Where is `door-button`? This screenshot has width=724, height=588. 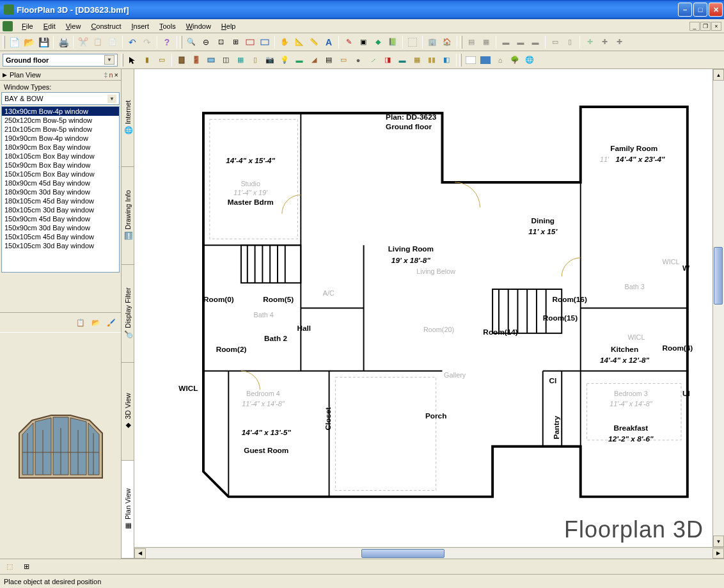 door-button is located at coordinates (182, 60).